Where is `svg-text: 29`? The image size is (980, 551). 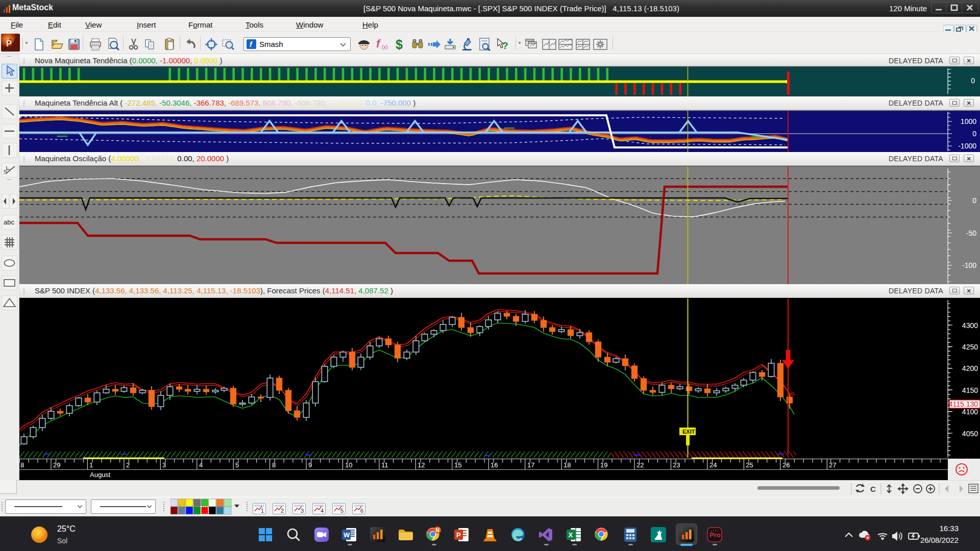
svg-text: 29 is located at coordinates (57, 465).